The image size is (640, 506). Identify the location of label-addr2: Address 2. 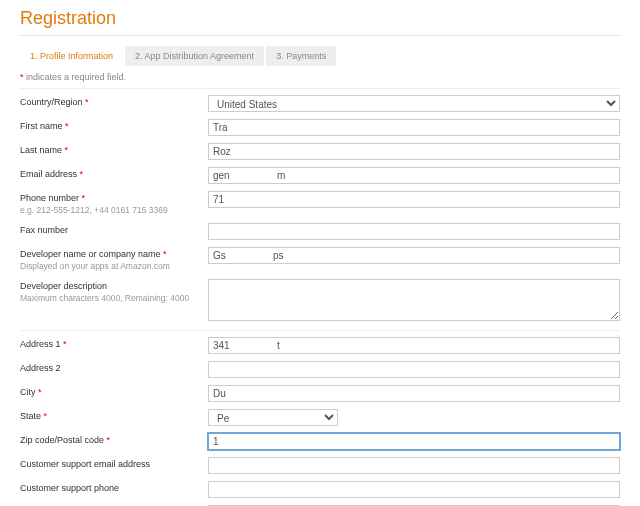
(114, 368).